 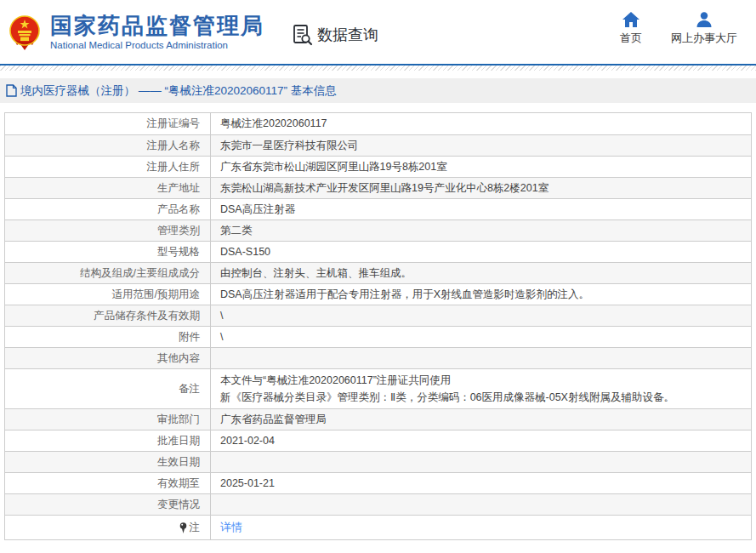 I want to click on row-value: 第二类, so click(x=481, y=231).